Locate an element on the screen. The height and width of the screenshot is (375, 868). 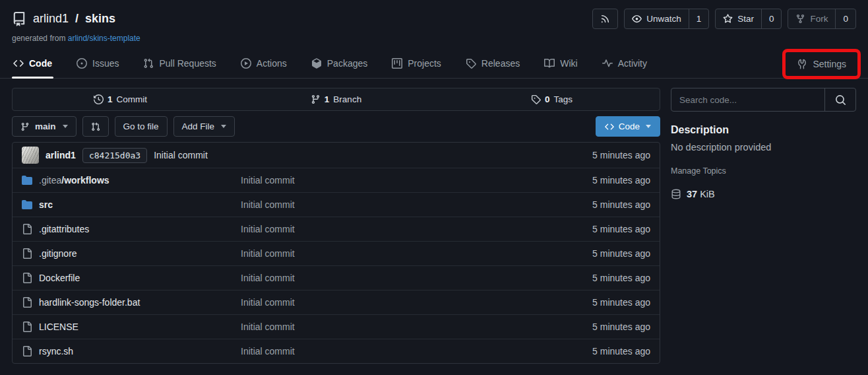
branches-stat: 1 Branch is located at coordinates (336, 99).